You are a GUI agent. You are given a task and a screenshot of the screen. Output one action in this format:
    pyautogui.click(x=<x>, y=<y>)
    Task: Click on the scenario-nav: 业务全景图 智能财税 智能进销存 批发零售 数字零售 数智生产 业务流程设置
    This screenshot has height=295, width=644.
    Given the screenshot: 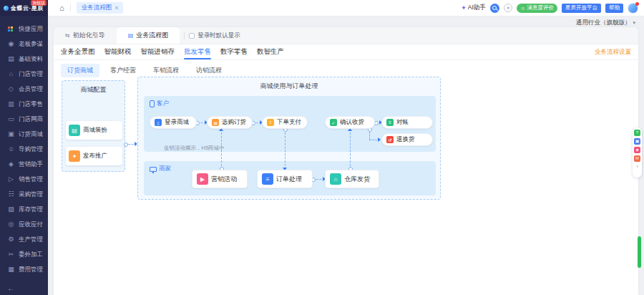 What is the action you would take?
    pyautogui.click(x=346, y=52)
    